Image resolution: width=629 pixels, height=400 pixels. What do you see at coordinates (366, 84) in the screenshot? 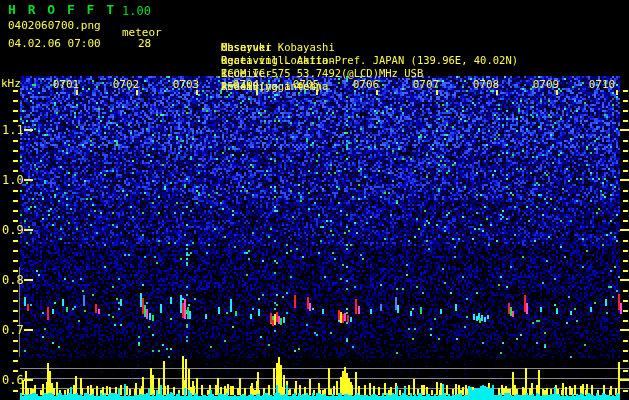
I see `time-label: 0706` at bounding box center [366, 84].